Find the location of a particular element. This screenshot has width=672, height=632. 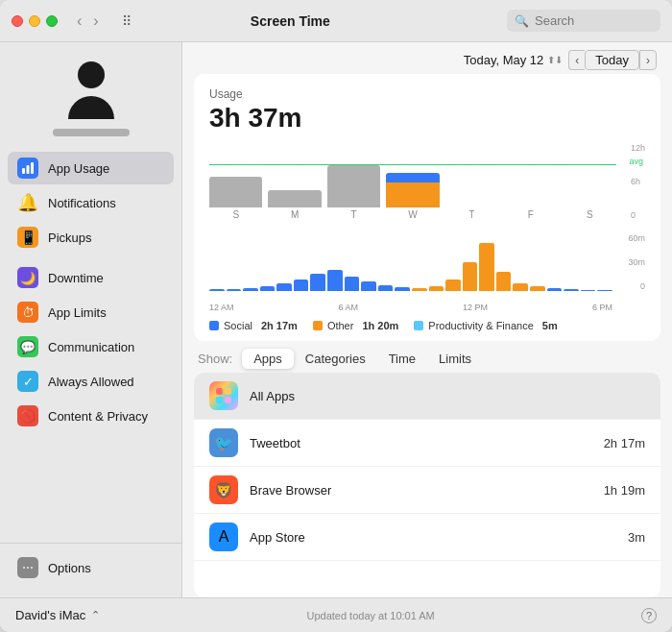

weekly-chart: avg S M is located at coordinates (427, 186).